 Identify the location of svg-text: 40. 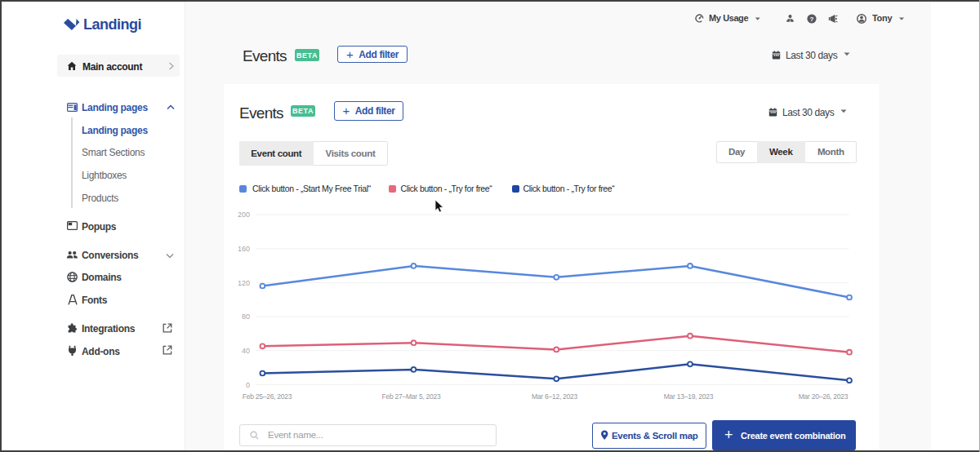
(246, 351).